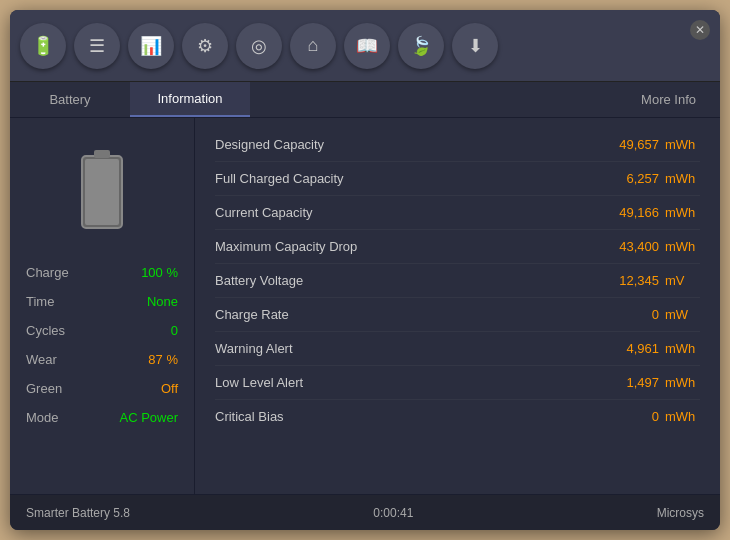 This screenshot has height=540, width=730. What do you see at coordinates (78, 513) in the screenshot?
I see `app-name: Smarter Battery 5.8` at bounding box center [78, 513].